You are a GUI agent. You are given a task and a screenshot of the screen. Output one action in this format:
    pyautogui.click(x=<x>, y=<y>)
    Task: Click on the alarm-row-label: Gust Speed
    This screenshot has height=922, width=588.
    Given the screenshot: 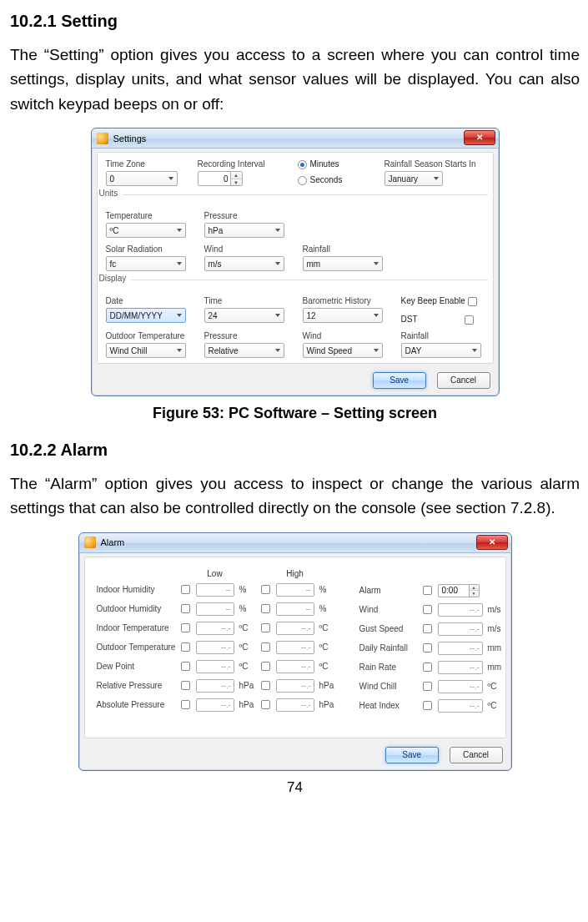 What is the action you would take?
    pyautogui.click(x=389, y=629)
    